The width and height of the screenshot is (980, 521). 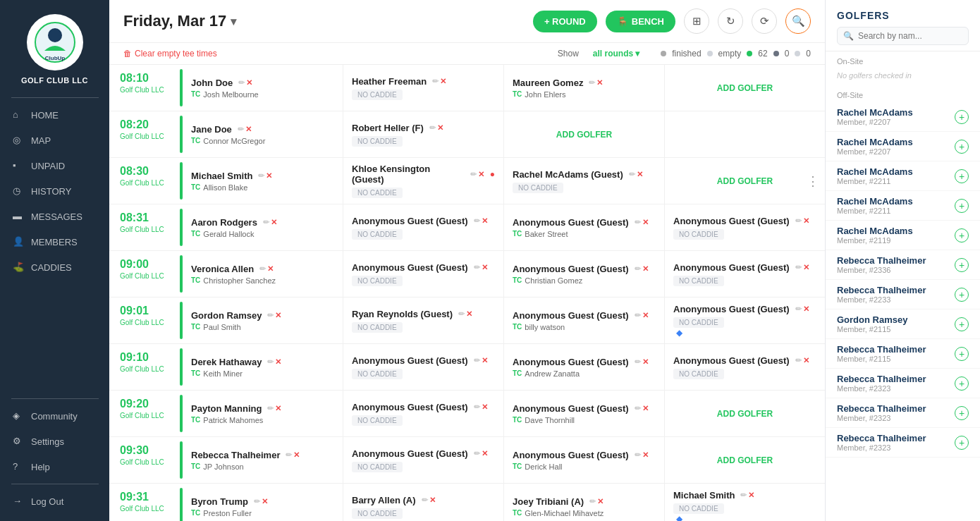 I want to click on panel-golfer-item: Rebecca Thalheimer Member, #2115 +, so click(x=902, y=354).